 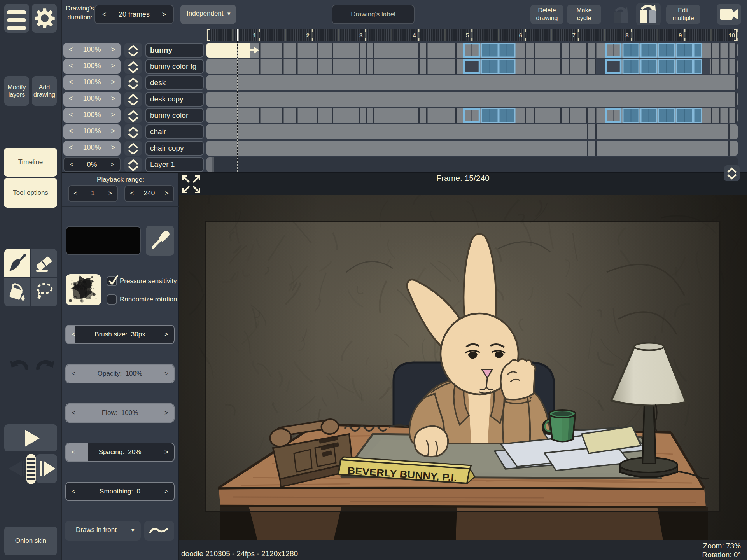 What do you see at coordinates (467, 35) in the screenshot?
I see `svg-text: 5` at bounding box center [467, 35].